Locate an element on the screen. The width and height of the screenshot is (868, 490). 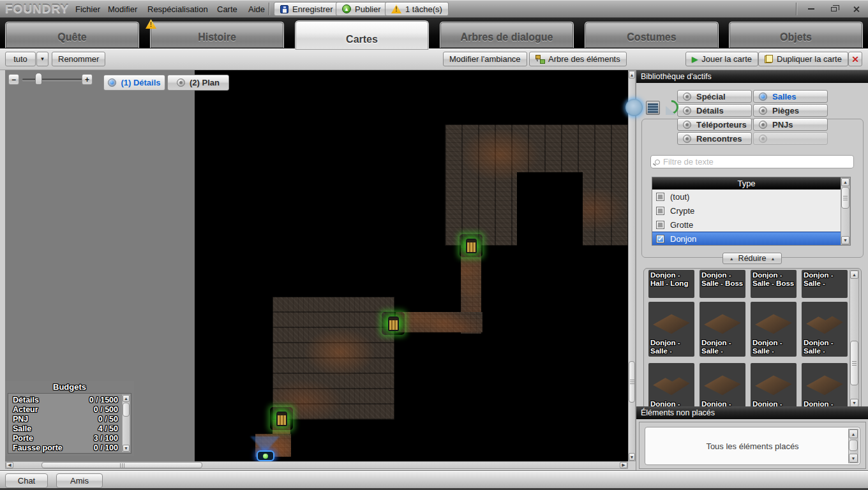
zoom-out-button: − is located at coordinates (14, 79).